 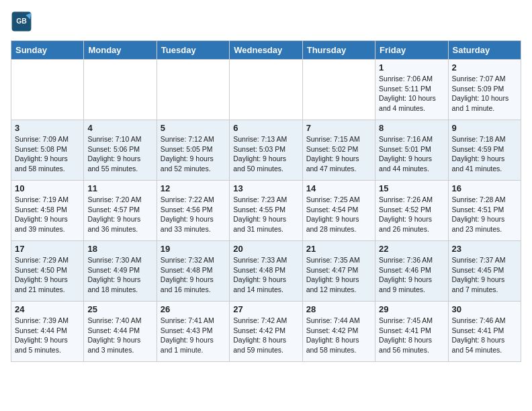 I want to click on calendar-cell: 11Sunrise: 7:20 AM Sunset: 4:57 PM Dayli…, so click(x=120, y=211).